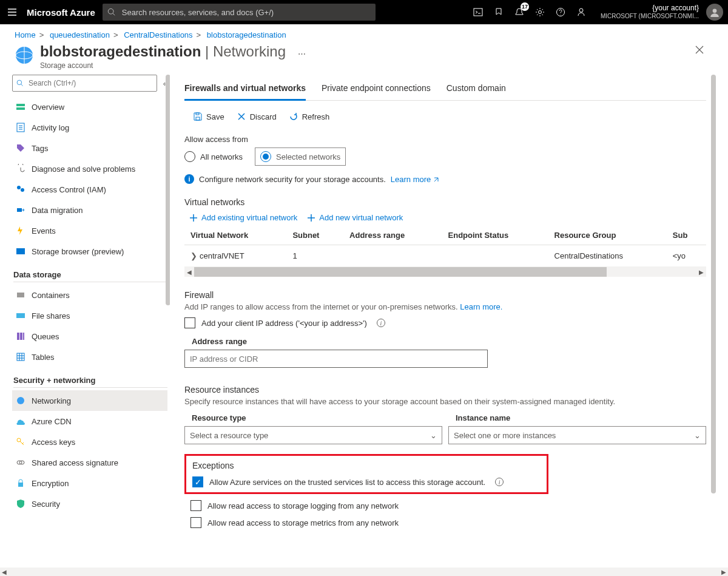  What do you see at coordinates (90, 401) in the screenshot?
I see `sidebar-item-networking: Networking` at bounding box center [90, 401].